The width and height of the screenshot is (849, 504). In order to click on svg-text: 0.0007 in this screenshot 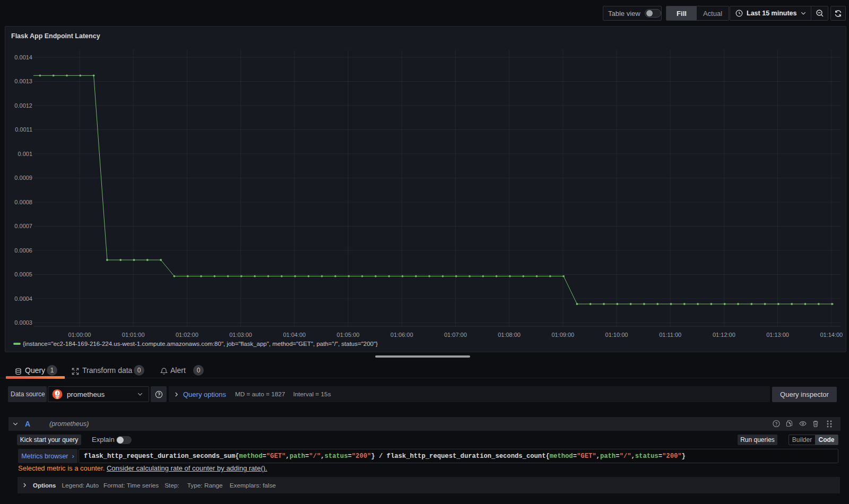, I will do `click(23, 226)`.